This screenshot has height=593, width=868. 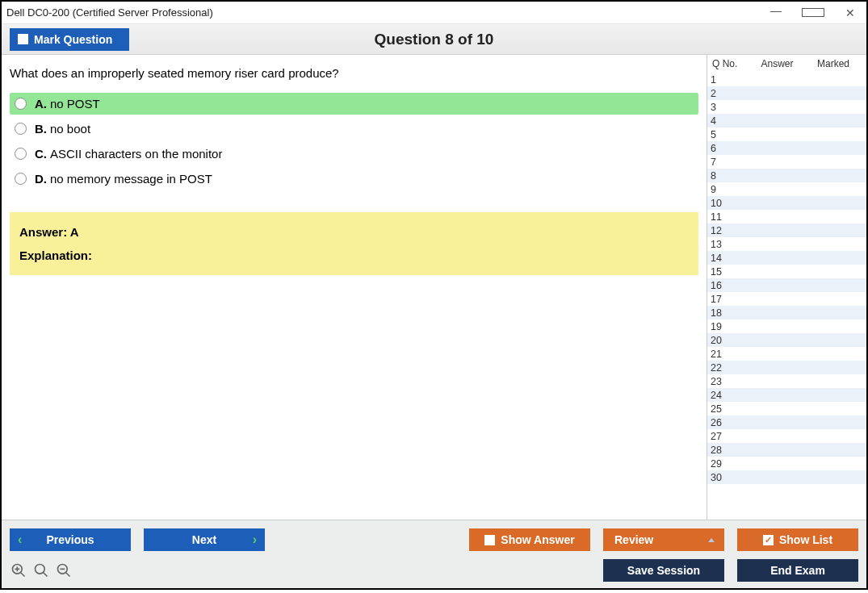 What do you see at coordinates (538, 540) in the screenshot?
I see `show-answer-label: Show Answer` at bounding box center [538, 540].